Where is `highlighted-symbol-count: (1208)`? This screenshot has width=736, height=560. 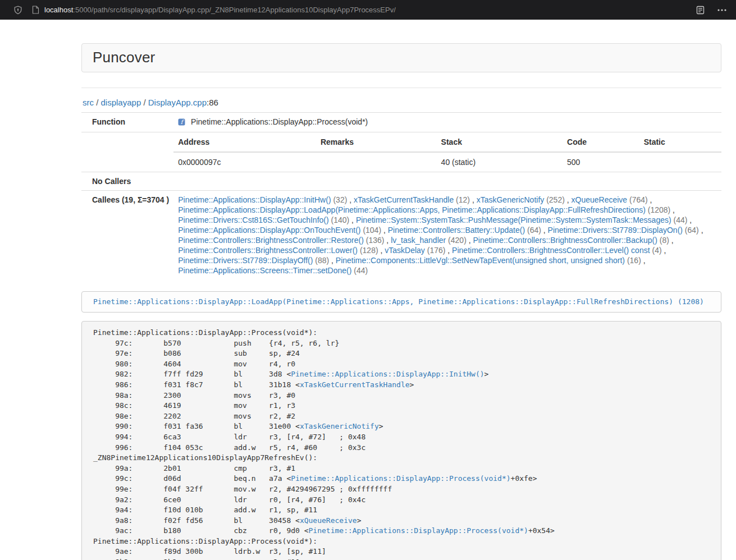
highlighted-symbol-count: (1208) is located at coordinates (691, 302).